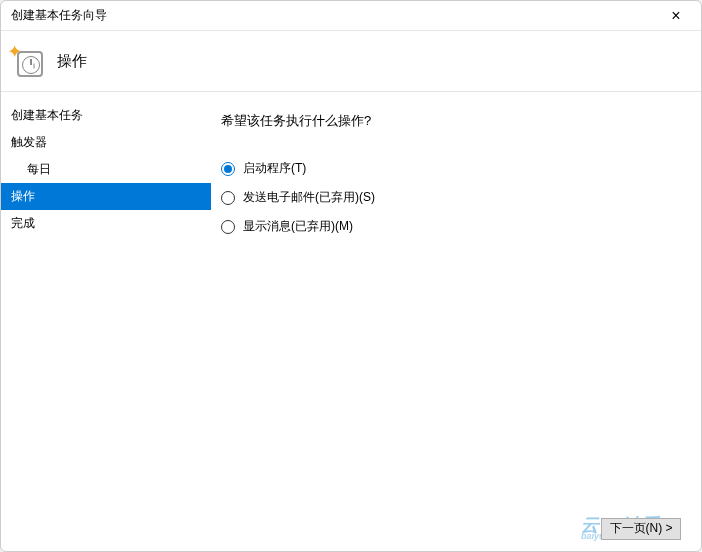 The width and height of the screenshot is (702, 552). I want to click on page-title: 操作, so click(72, 62).